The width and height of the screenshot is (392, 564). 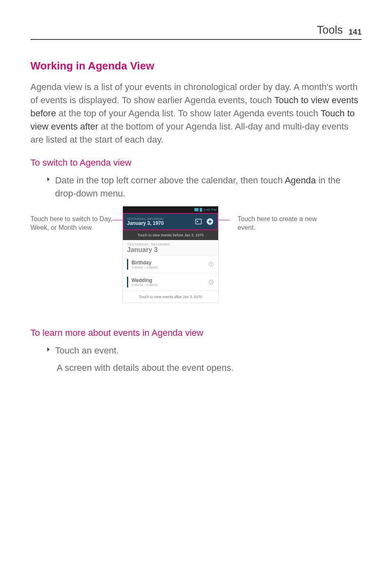 I want to click on callout-right: Touch here to create a new event., so click(x=275, y=219).